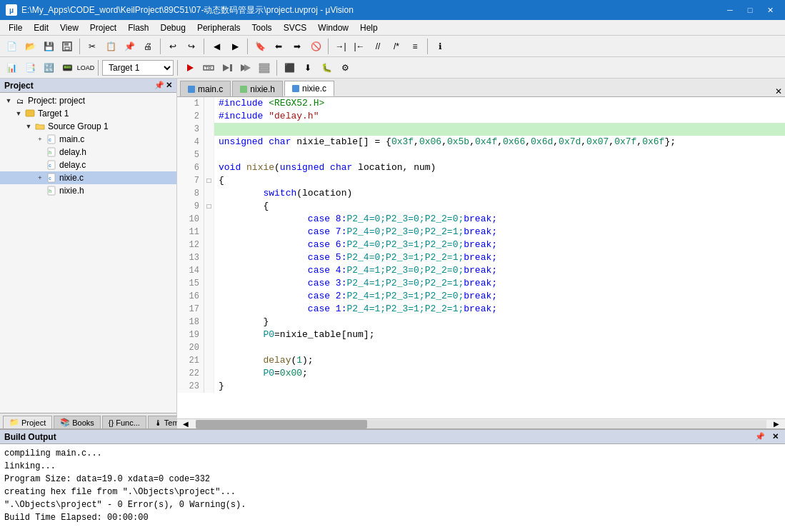 The height and width of the screenshot is (532, 785). Describe the element at coordinates (69, 28) in the screenshot. I see `menu-item-view: View` at that location.